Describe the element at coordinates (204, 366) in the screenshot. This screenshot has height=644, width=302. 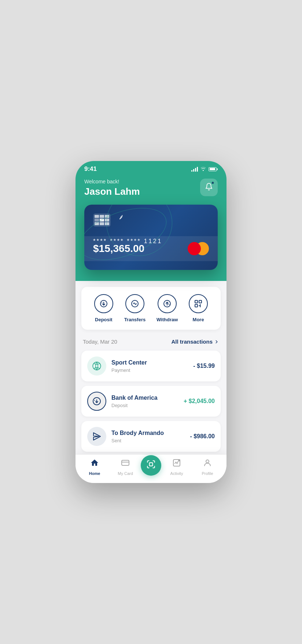
I see `sport-center-amount: - $15.99` at that location.